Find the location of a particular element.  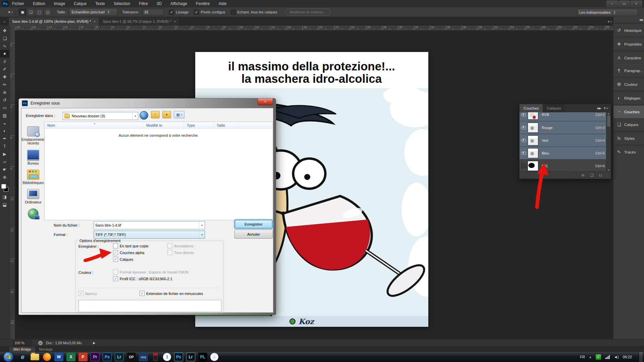

en-tant-que-copie-checkbox: En tant que copie is located at coordinates (131, 246).